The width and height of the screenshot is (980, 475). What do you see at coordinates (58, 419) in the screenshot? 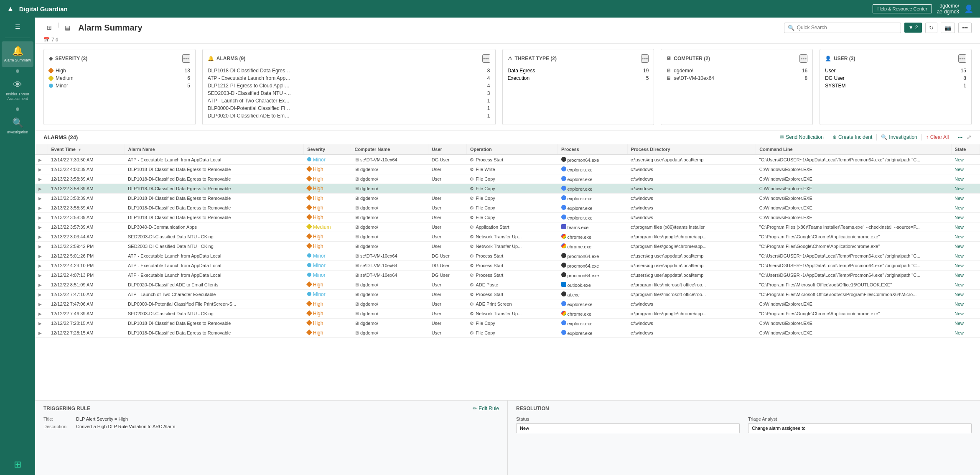
I see `rule-title-label: Title:` at bounding box center [58, 419].